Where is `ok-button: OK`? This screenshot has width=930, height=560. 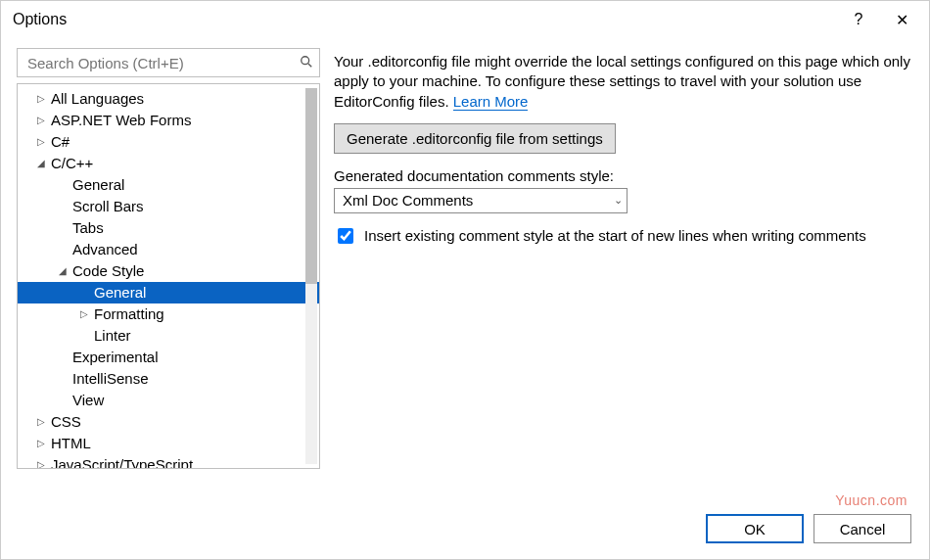 ok-button: OK is located at coordinates (755, 529).